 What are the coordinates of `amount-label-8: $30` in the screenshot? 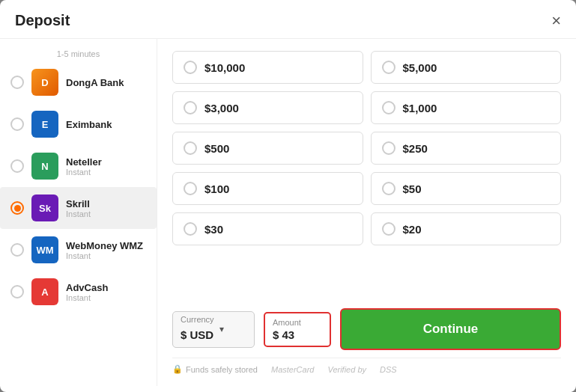 It's located at (214, 229).